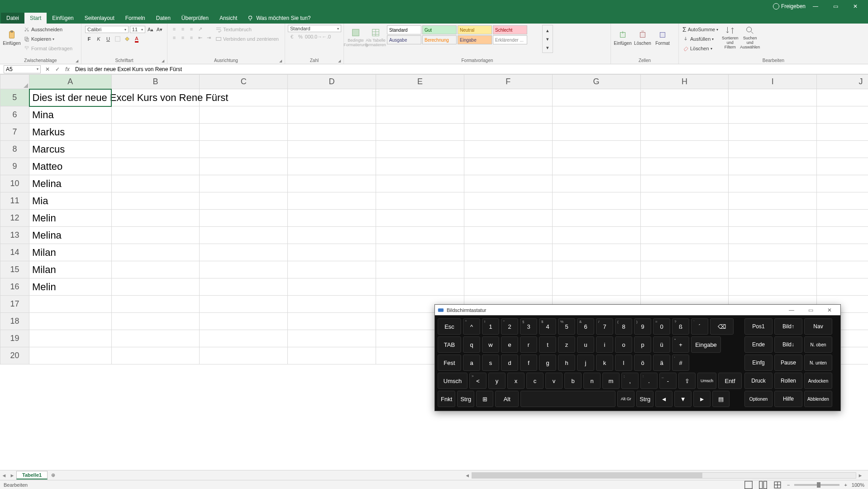 The height and width of the screenshot is (489, 868). I want to click on bold-button: F, so click(89, 39).